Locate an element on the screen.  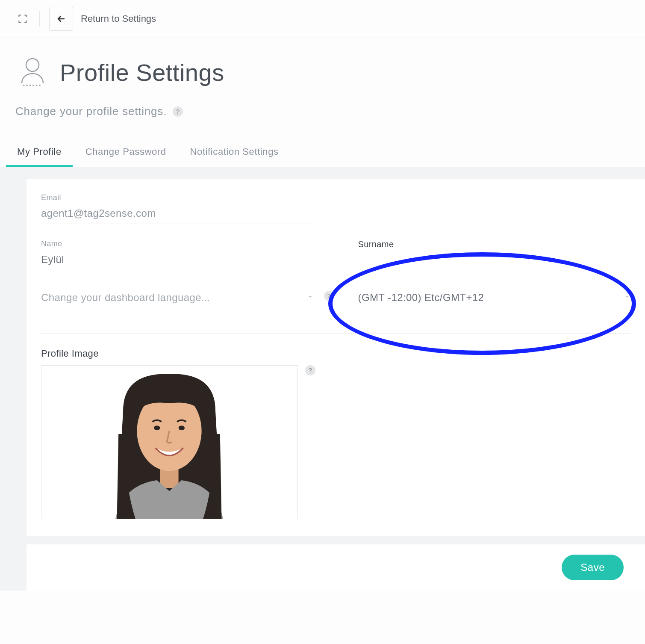
email-label: Email is located at coordinates (177, 198).